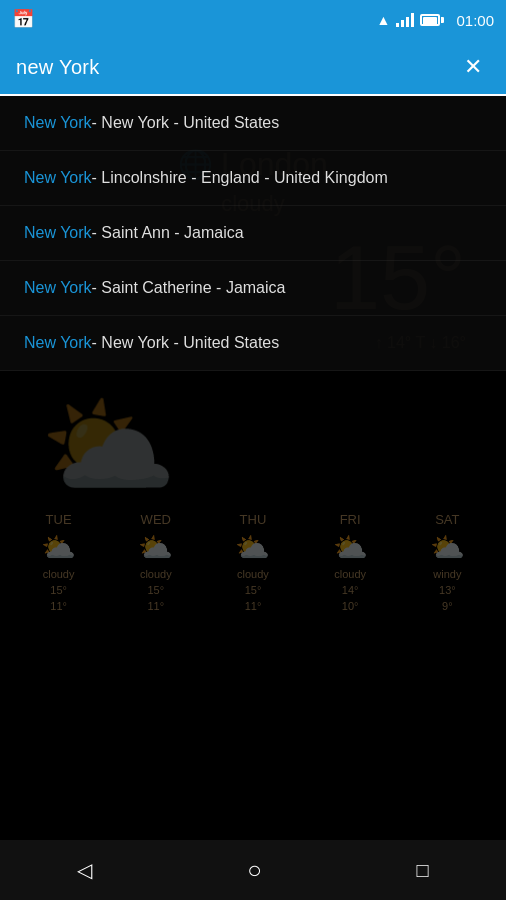  Describe the element at coordinates (253, 178) in the screenshot. I see `dropdown-result-item: New York - Lincolnshire - England - Unit…` at that location.